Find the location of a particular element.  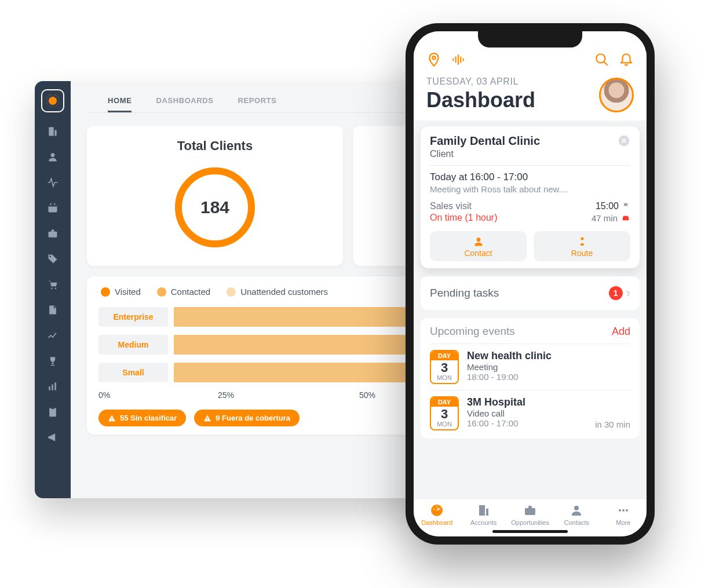

tab-home: HOME is located at coordinates (119, 102).